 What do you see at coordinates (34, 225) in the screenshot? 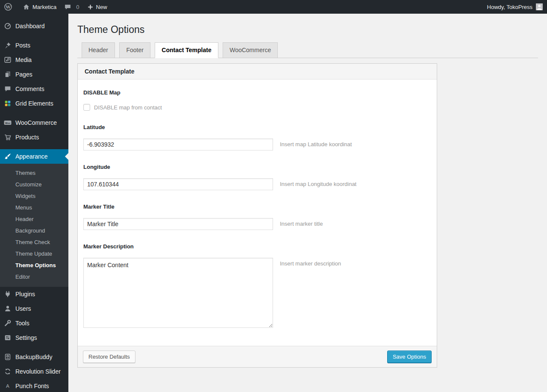
I see `appearance-submenu: Themes Customize Widgets Menus Header Ba…` at bounding box center [34, 225].